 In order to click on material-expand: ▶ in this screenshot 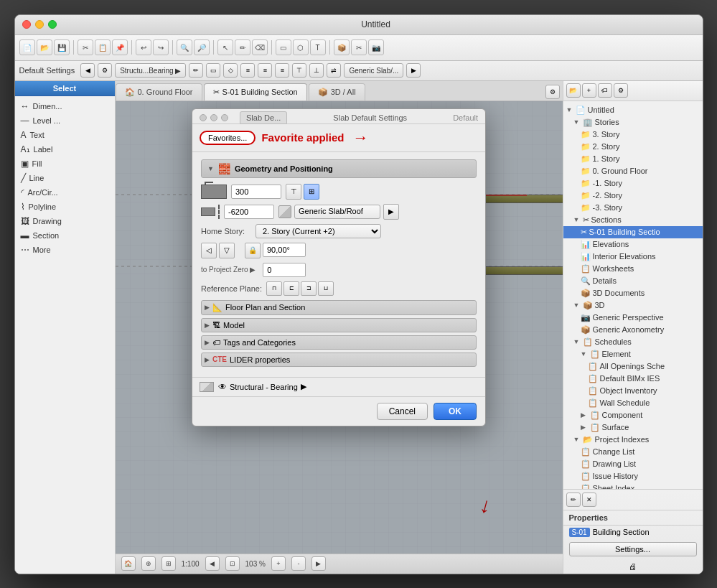, I will do `click(413, 70)`.